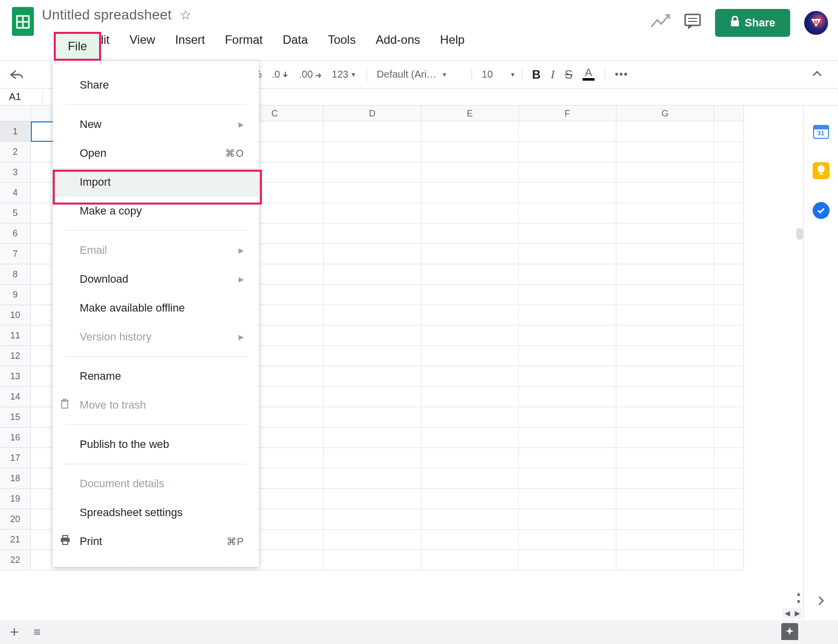 The width and height of the screenshot is (838, 644). What do you see at coordinates (15, 234) in the screenshot?
I see `row-header: 6` at bounding box center [15, 234].